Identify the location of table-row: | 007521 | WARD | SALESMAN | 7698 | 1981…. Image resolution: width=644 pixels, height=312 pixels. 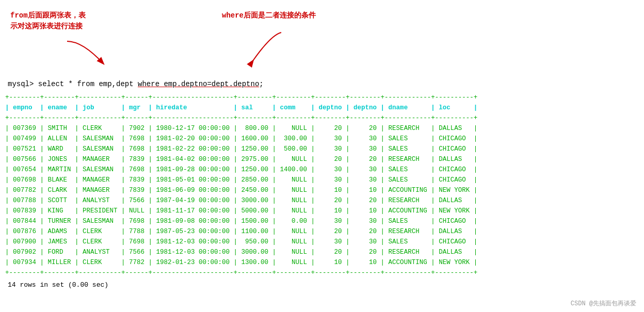
(322, 149).